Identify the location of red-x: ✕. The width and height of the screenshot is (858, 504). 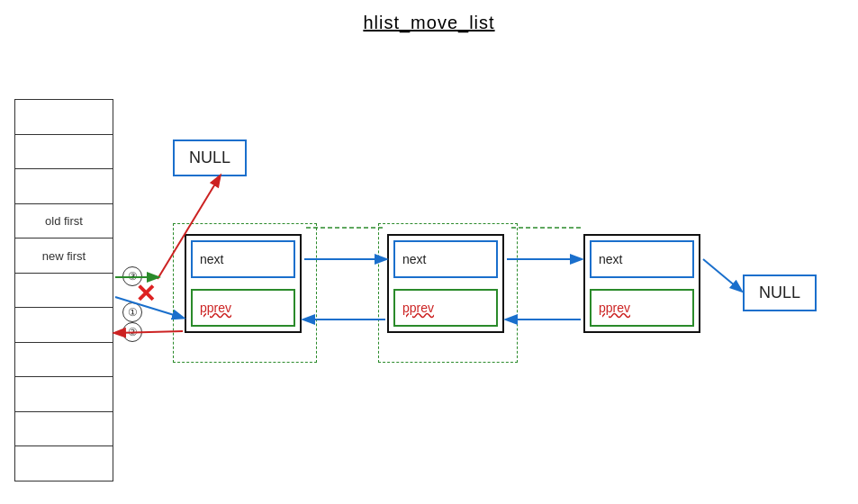
(146, 293).